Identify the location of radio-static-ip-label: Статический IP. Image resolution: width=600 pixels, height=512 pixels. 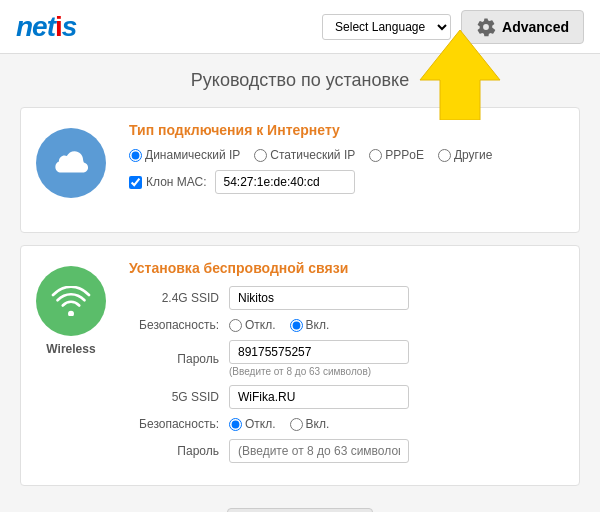
(312, 155).